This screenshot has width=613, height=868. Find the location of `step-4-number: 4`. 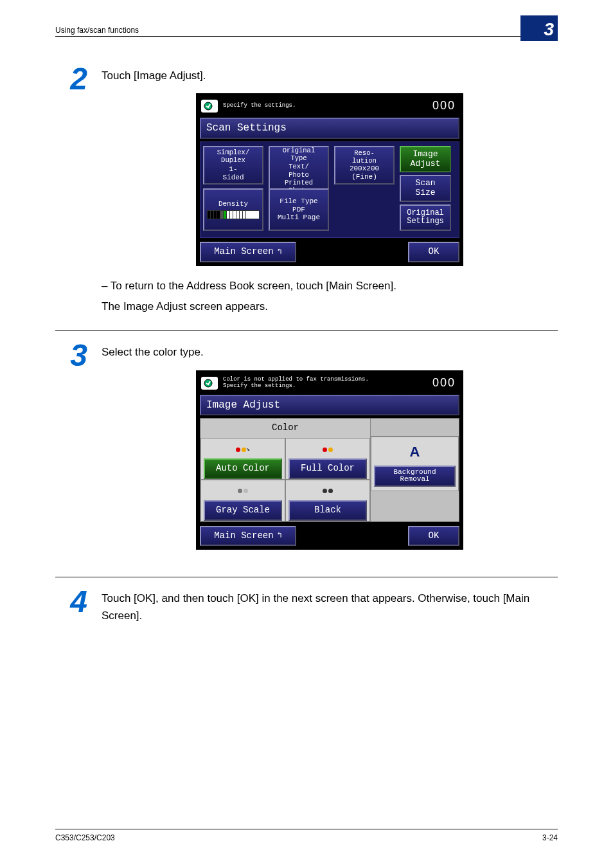

step-4-number: 4 is located at coordinates (78, 606).